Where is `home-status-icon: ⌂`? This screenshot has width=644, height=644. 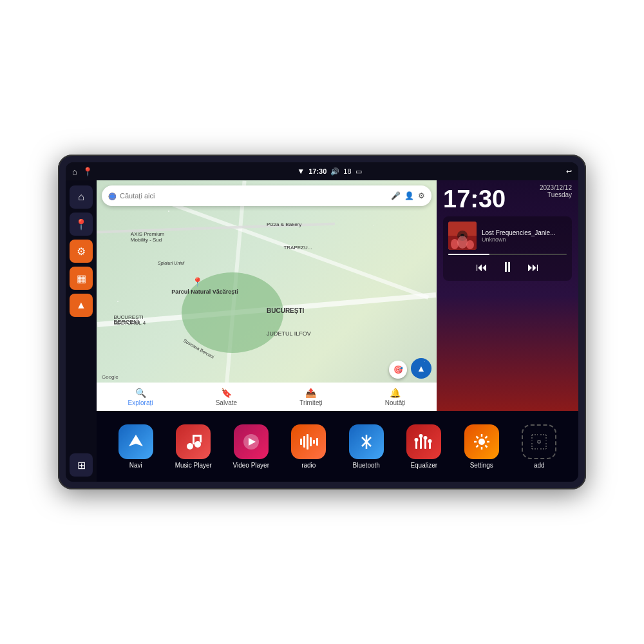 home-status-icon: ⌂ is located at coordinates (75, 171).